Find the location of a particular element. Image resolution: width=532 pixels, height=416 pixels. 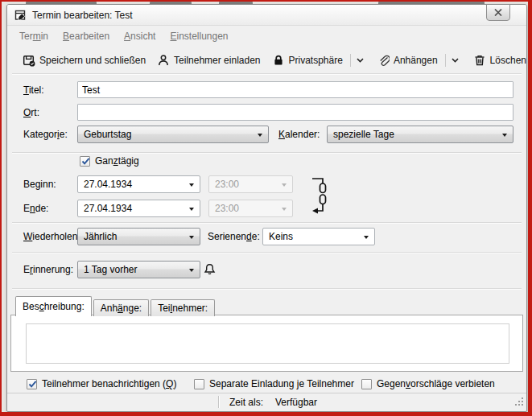

beschreibung-panel is located at coordinates (267, 343).